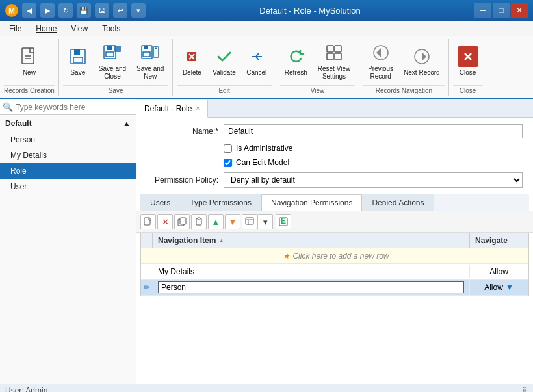 This screenshot has width=533, height=392. I want to click on tab-label: Default - Role, so click(168, 109).